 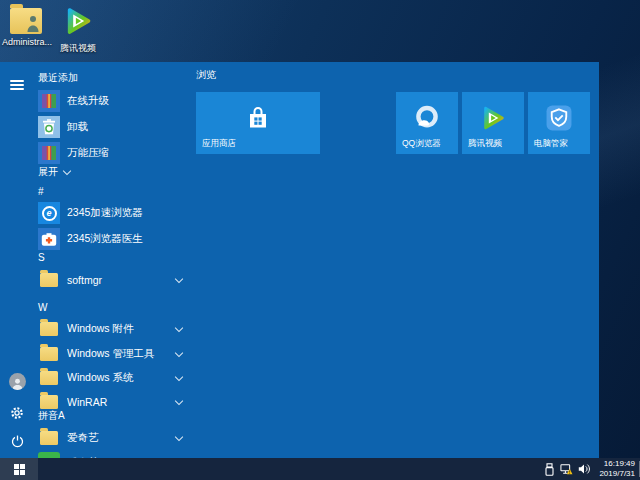 What do you see at coordinates (122, 329) in the screenshot?
I see `app-label: Windows 附件` at bounding box center [122, 329].